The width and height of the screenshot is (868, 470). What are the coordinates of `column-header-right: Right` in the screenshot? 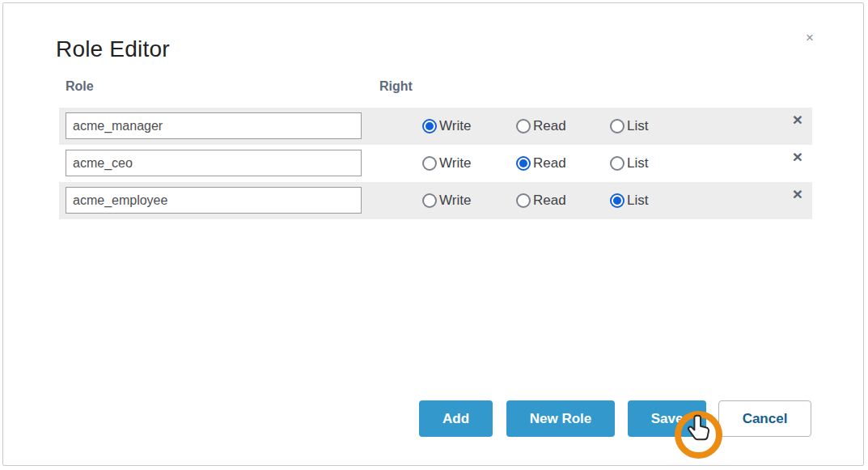 It's located at (396, 87).